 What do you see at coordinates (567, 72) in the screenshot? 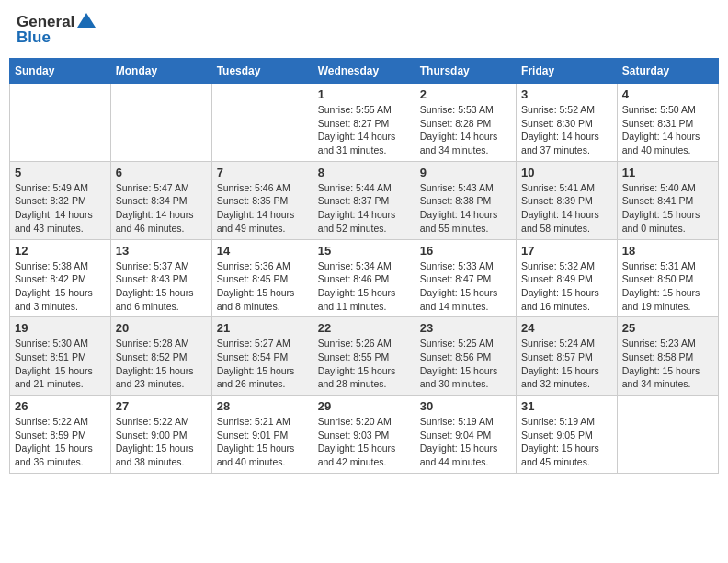
I see `header-day-friday: Friday` at bounding box center [567, 72].